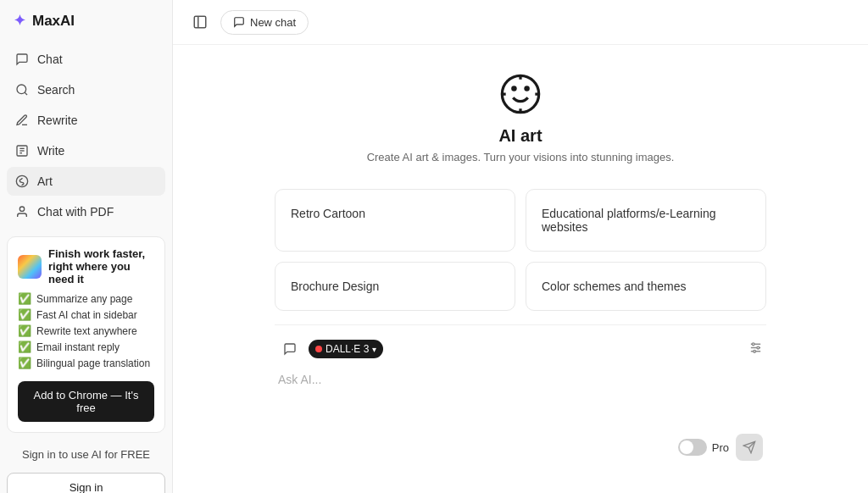 Image resolution: width=868 pixels, height=493 pixels. I want to click on promo-feature-3-label: Rewrite text anywhere, so click(86, 331).